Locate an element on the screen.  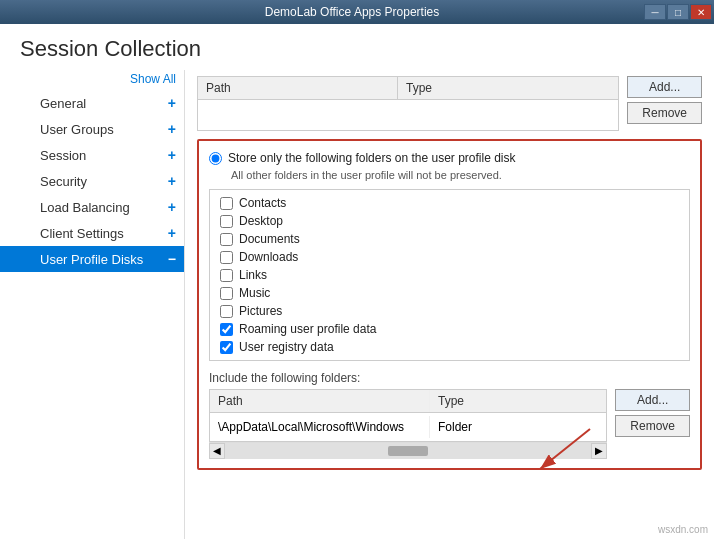
checkbox-user-registry is located at coordinates (226, 348).